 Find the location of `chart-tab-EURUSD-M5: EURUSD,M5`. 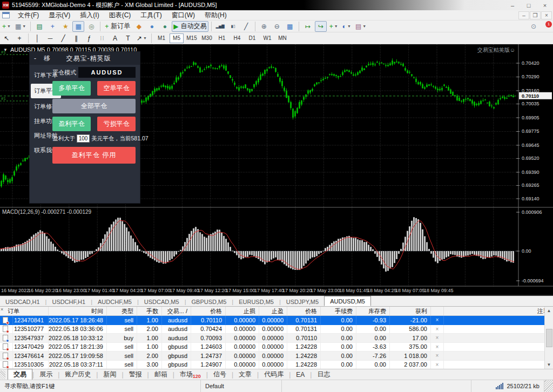

chart-tab-EURUSD-M5: EURUSD,M5 is located at coordinates (256, 301).